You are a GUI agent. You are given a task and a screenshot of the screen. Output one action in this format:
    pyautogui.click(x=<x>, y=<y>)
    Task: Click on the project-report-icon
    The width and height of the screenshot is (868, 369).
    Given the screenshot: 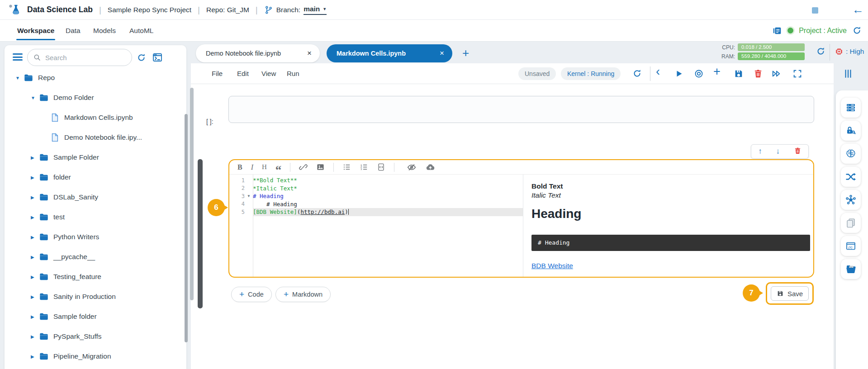 What is the action you would take?
    pyautogui.click(x=777, y=31)
    